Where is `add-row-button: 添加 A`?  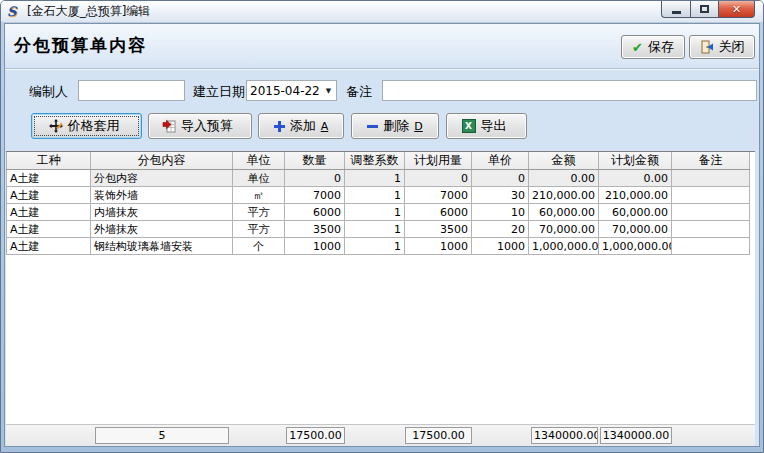
add-row-button: 添加 A is located at coordinates (301, 126).